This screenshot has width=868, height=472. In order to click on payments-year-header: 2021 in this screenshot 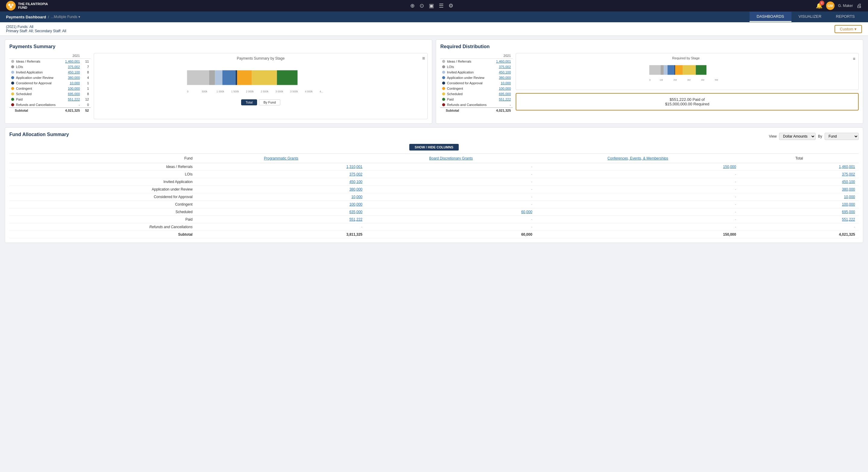, I will do `click(69, 56)`.